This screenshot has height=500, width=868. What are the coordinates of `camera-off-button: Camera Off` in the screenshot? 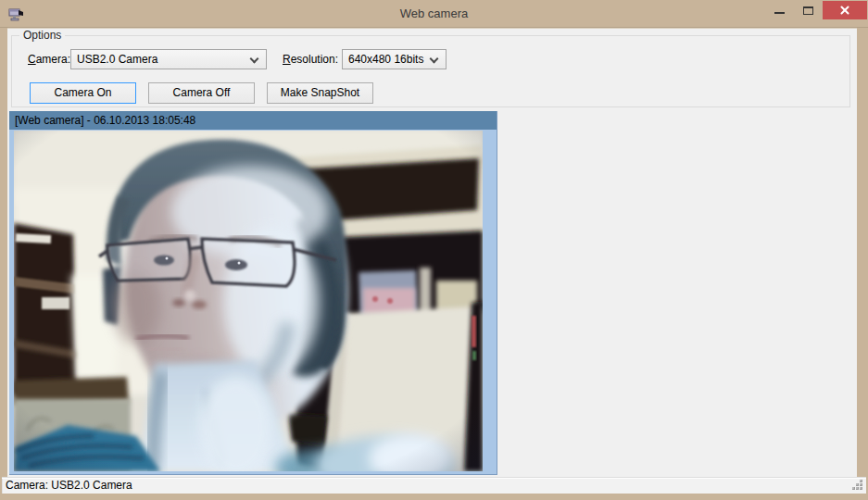 It's located at (202, 93).